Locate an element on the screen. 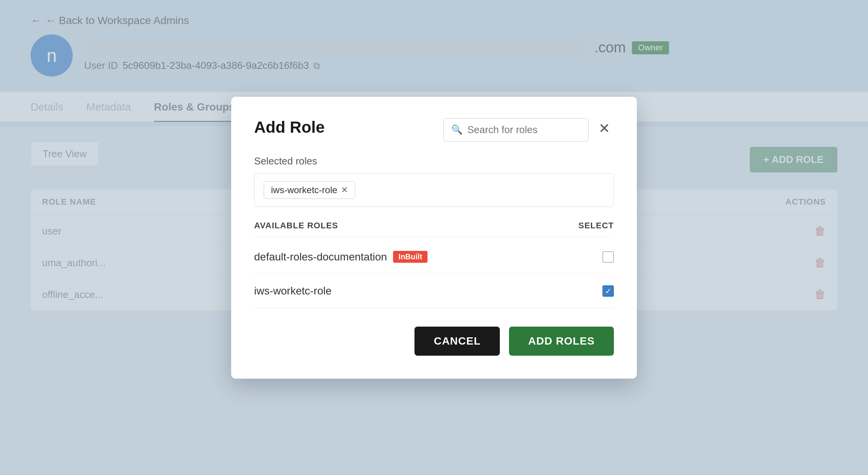 The height and width of the screenshot is (475, 868). search-box: 🔍 is located at coordinates (516, 130).